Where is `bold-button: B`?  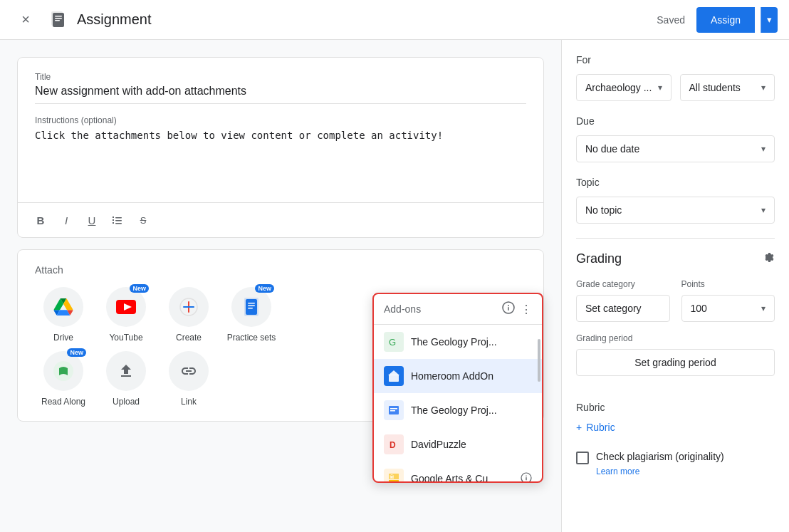 bold-button: B is located at coordinates (41, 220).